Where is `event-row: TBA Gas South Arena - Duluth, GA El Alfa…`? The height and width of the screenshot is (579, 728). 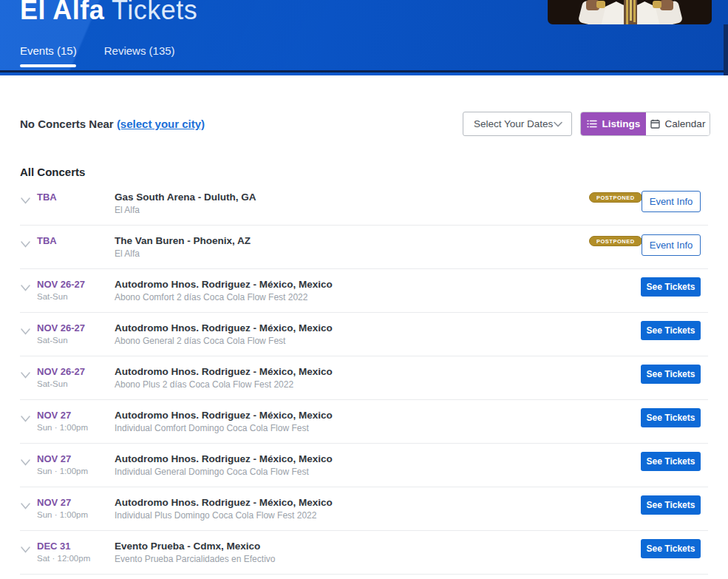
event-row: TBA Gas South Arena - Duluth, GA El Alfa… is located at coordinates (364, 204).